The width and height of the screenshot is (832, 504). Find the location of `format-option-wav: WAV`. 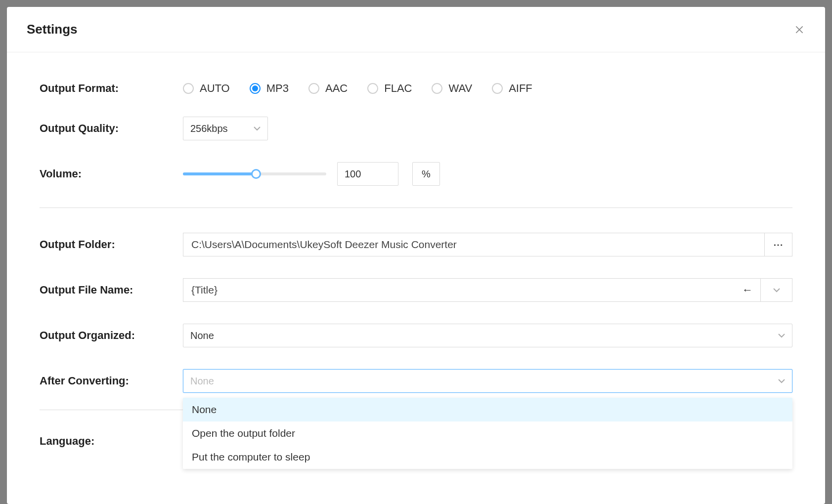

format-option-wav: WAV is located at coordinates (452, 88).